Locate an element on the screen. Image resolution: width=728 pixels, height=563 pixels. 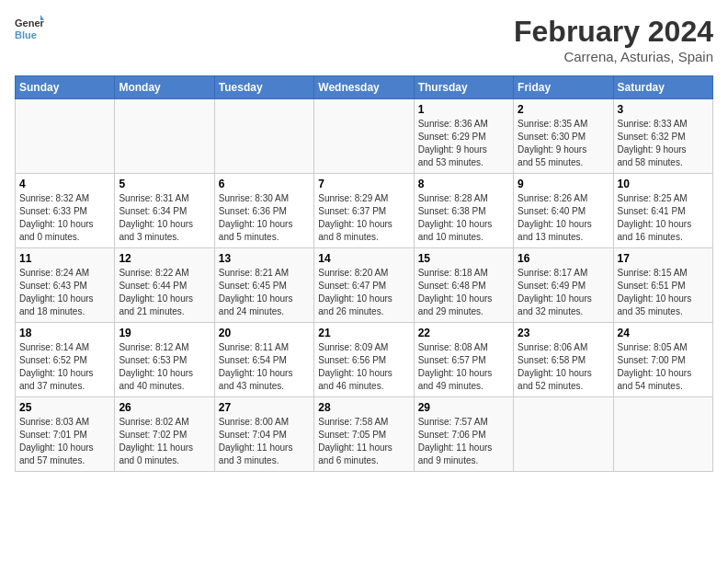
day-info: Sunrise: 8:06 AM Sunset: 6:58 PM Dayligh… is located at coordinates (563, 367).